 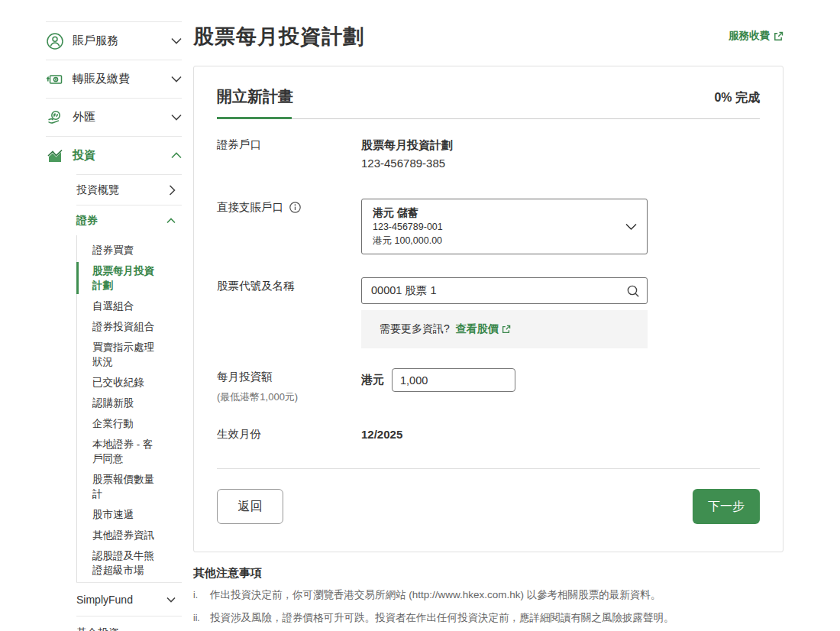 What do you see at coordinates (244, 377) in the screenshot?
I see `monthly-amount-label: 每月投資額` at bounding box center [244, 377].